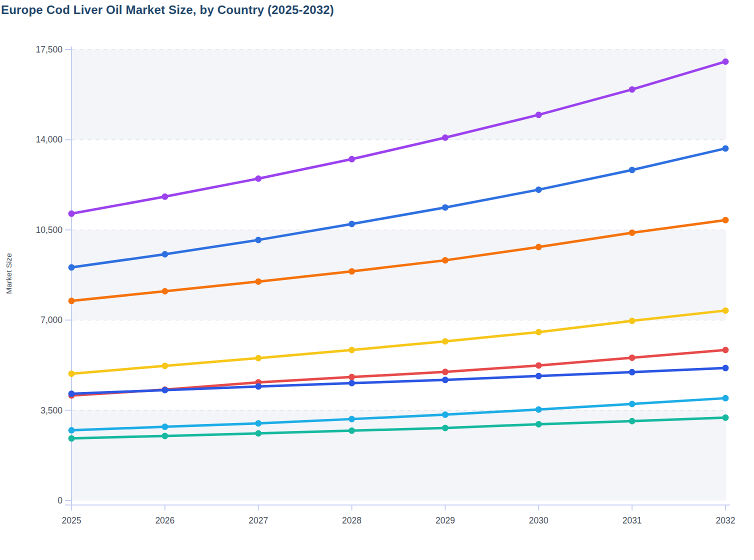  Describe the element at coordinates (49, 230) in the screenshot. I see `y-tick-label: 10,500` at that location.